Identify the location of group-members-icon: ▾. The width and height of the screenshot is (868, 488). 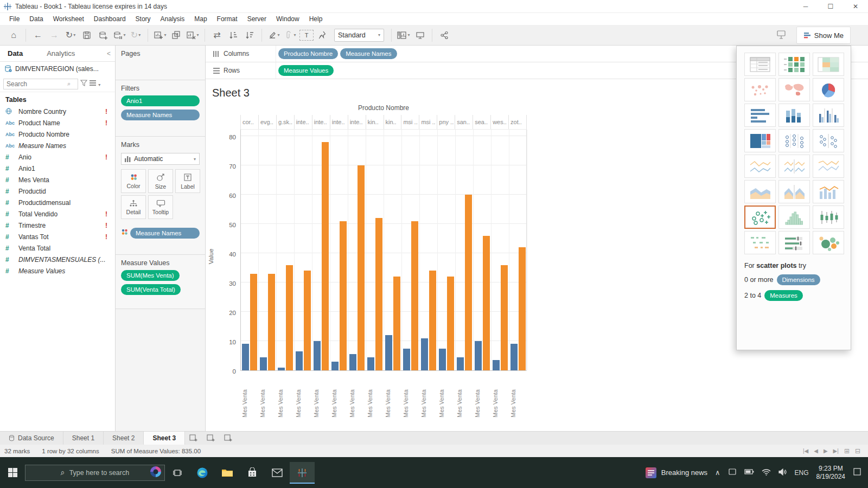
(290, 35).